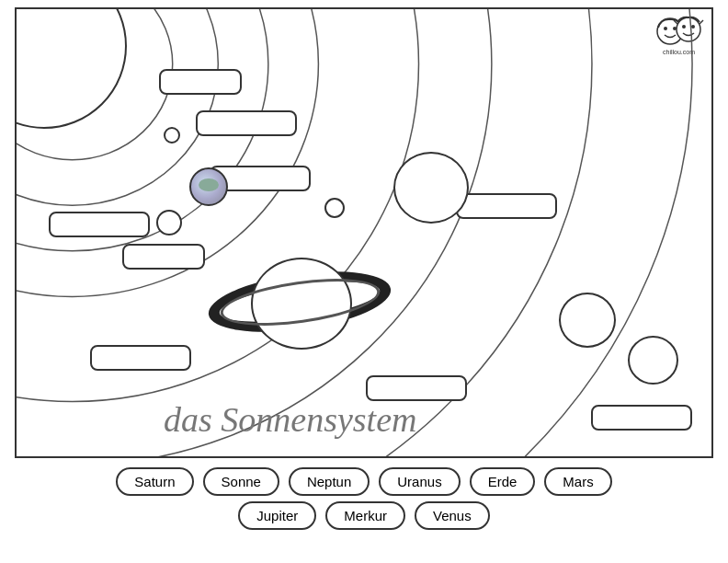 The width and height of the screenshot is (728, 563). Describe the element at coordinates (431, 188) in the screenshot. I see `jupiter-planet` at that location.